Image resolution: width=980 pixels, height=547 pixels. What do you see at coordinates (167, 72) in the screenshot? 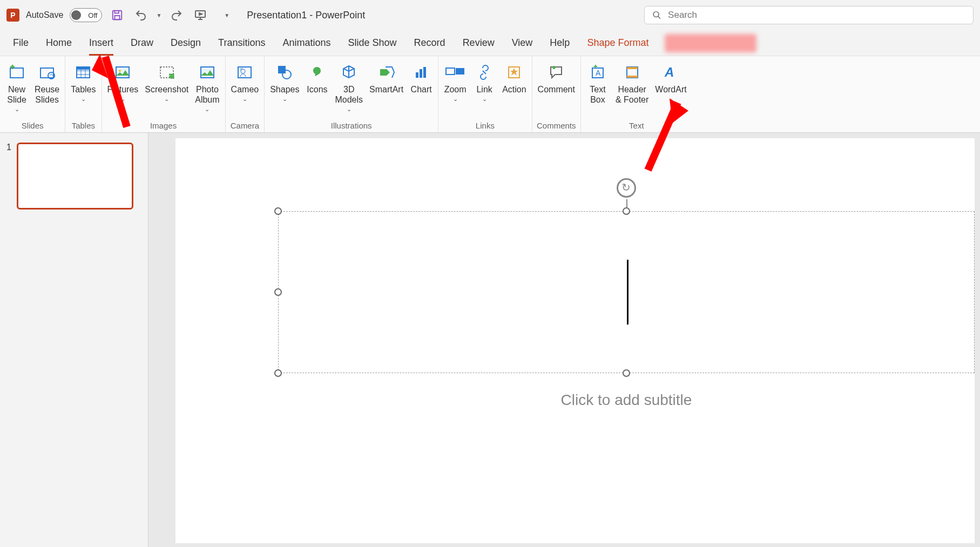
I see `screenshot-icon` at bounding box center [167, 72].